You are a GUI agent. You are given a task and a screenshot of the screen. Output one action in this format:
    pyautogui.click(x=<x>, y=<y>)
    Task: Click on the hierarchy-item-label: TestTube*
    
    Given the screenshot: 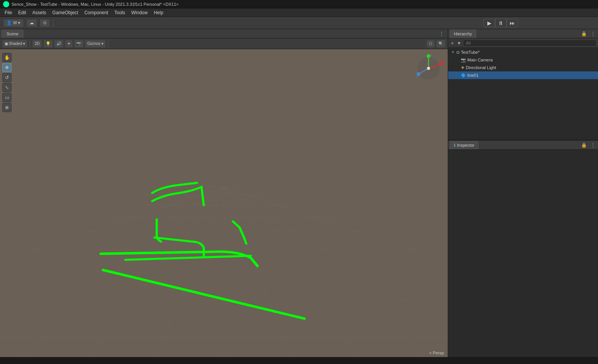 What is the action you would take?
    pyautogui.click(x=470, y=52)
    